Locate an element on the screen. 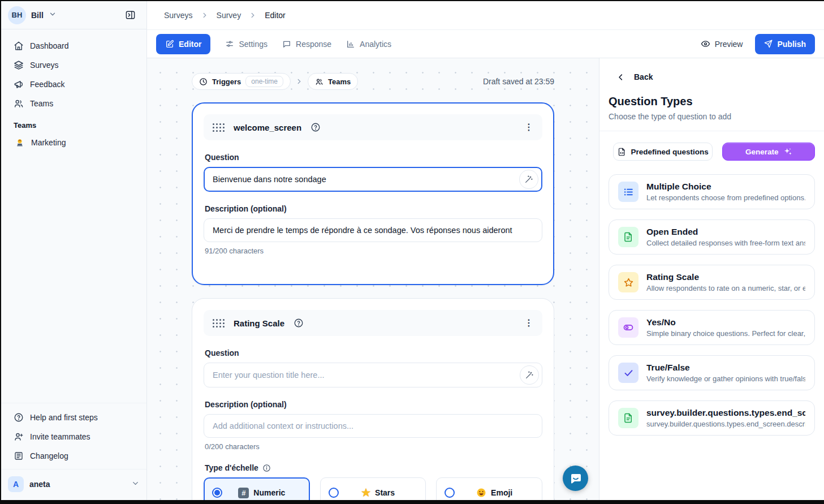 Image resolution: width=824 pixels, height=504 pixels. sidebar-item-label: Changelog is located at coordinates (49, 456).